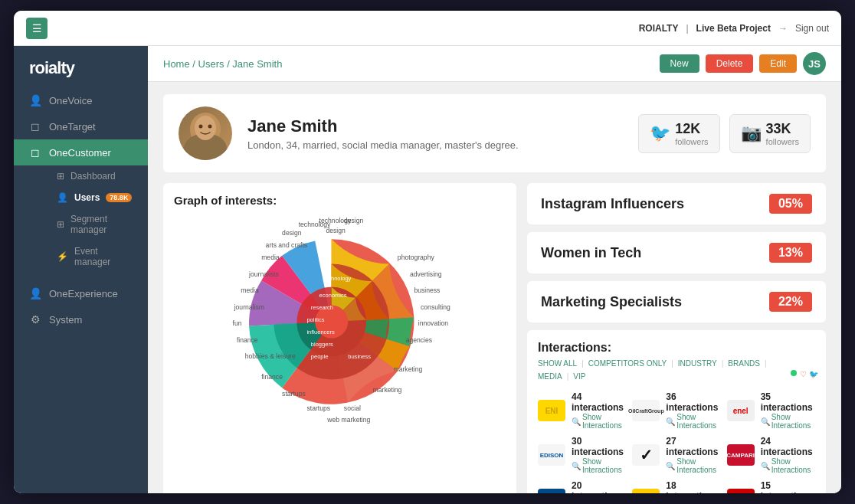  I want to click on sidebar-subitem-segment: ⊞ Segment manager, so click(95, 224).